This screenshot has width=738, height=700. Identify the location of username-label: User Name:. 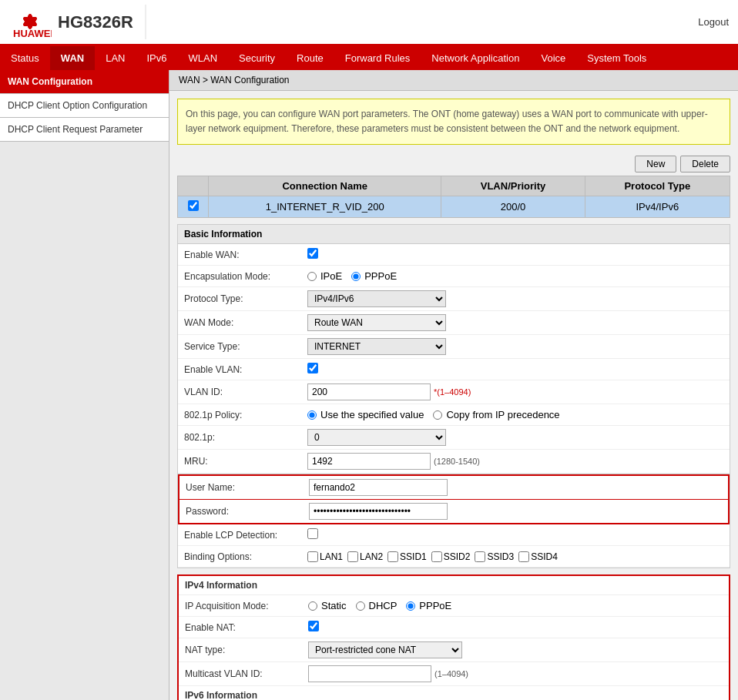
(247, 487).